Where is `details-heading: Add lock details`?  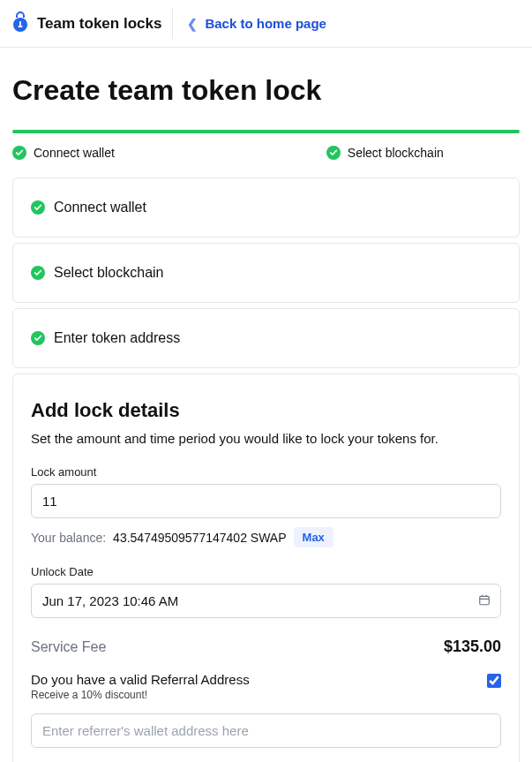
details-heading: Add lock details is located at coordinates (266, 411).